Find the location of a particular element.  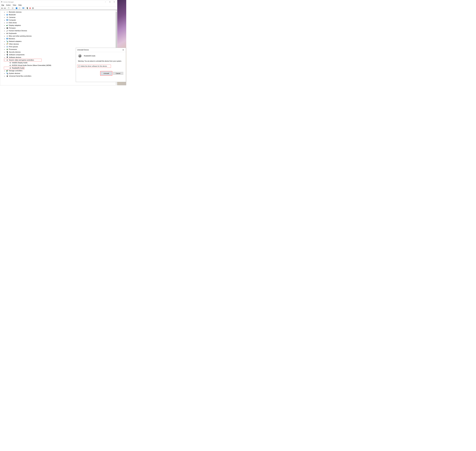

tree-node-hid: ▶ Human Interface Devices is located at coordinates (59, 31).